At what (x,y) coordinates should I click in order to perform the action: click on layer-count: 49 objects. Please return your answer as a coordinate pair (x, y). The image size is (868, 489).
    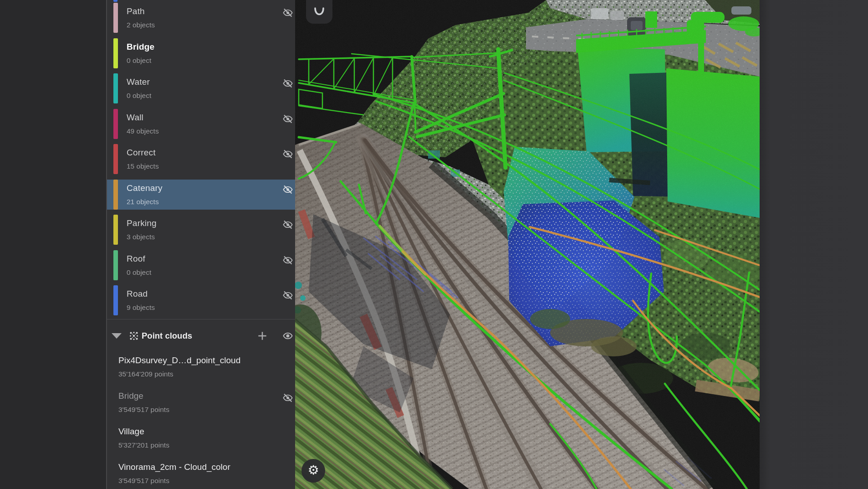
    Looking at the image, I should click on (143, 131).